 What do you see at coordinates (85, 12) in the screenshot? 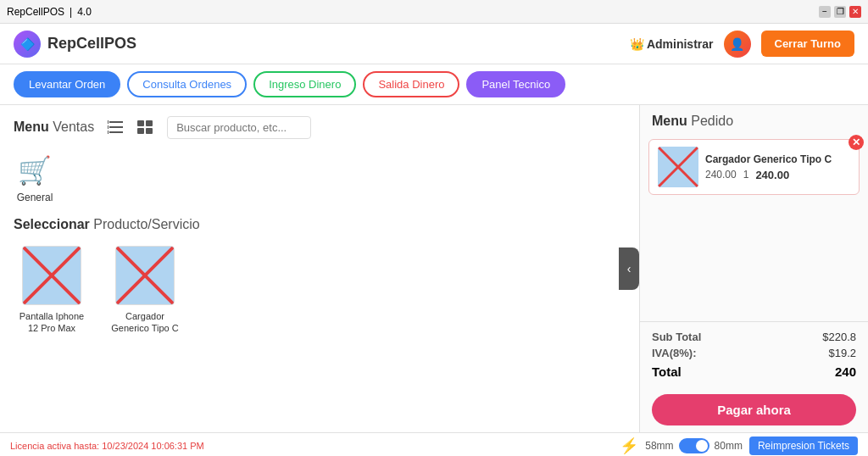
I see `title-bar-version-num: 4.0` at bounding box center [85, 12].